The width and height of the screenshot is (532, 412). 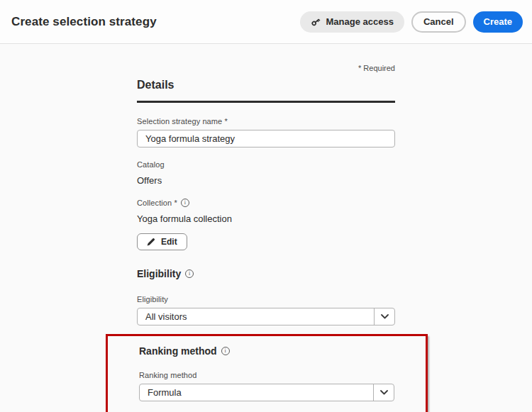 I want to click on manage-access-button: Manage access, so click(x=352, y=22).